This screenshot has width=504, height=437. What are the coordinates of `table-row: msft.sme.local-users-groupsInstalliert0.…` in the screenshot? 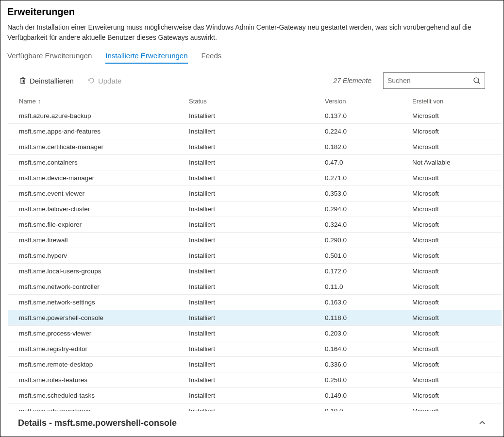 It's located at (255, 271).